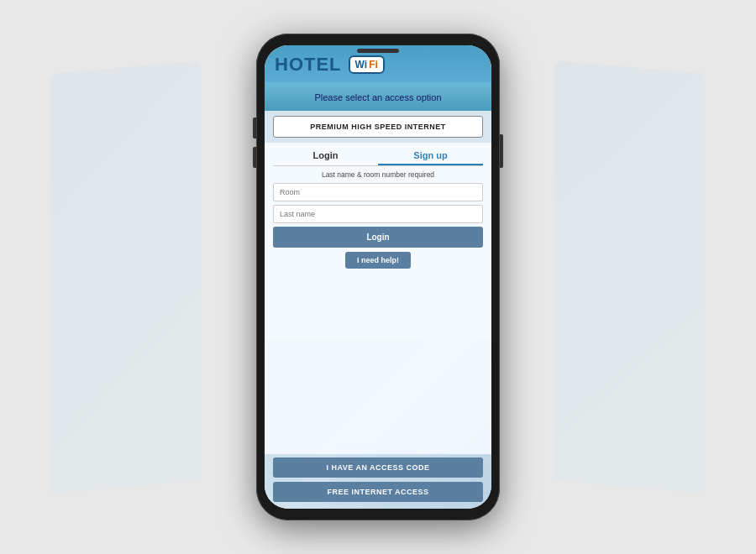 The height and width of the screenshot is (554, 756). What do you see at coordinates (378, 482) in the screenshot?
I see `bottom-buttons: I HAVE AN ACCESS CODE FREE INTERNET ACCE…` at bounding box center [378, 482].